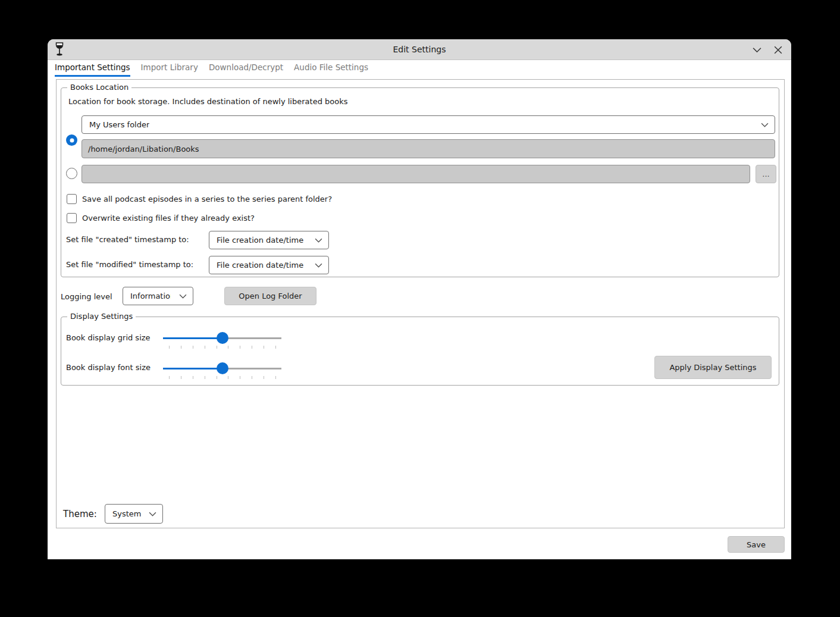 The width and height of the screenshot is (840, 617). Describe the element at coordinates (123, 514) in the screenshot. I see `theme-value: System` at that location.